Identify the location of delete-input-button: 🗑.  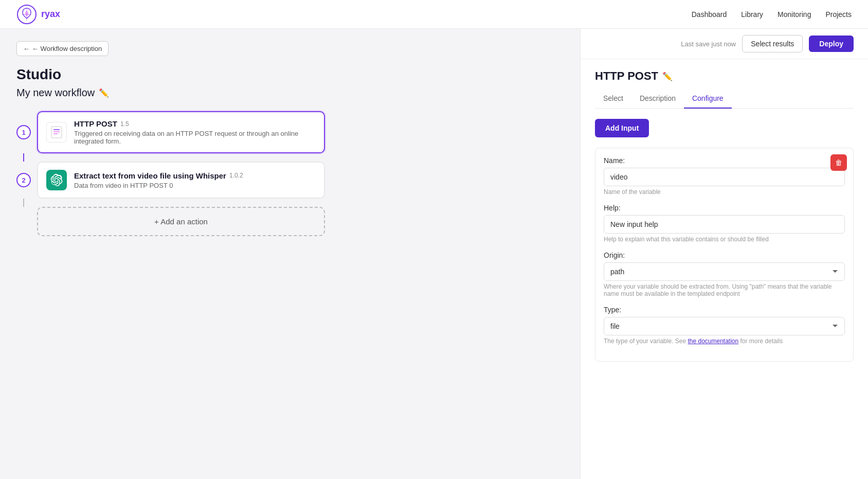
(839, 163).